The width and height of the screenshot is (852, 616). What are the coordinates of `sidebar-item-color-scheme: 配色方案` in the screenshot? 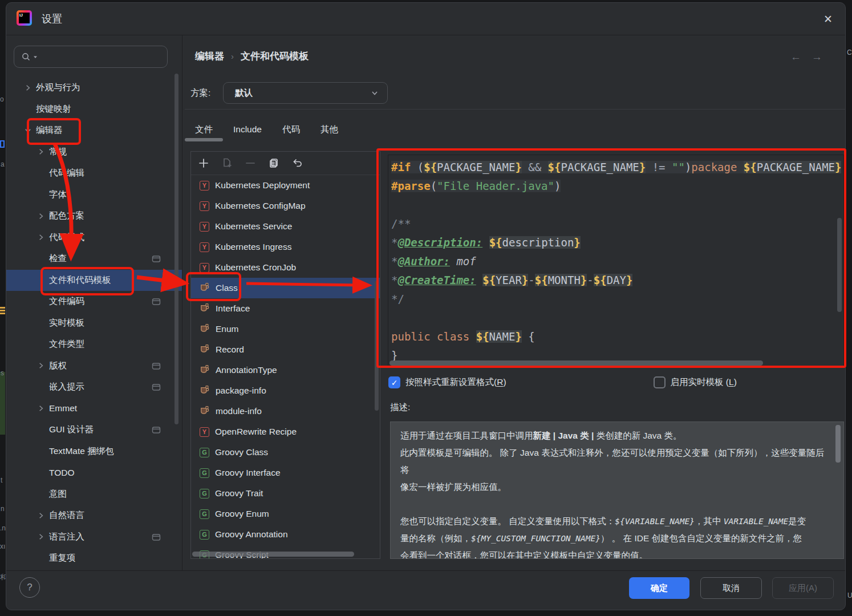 It's located at (94, 216).